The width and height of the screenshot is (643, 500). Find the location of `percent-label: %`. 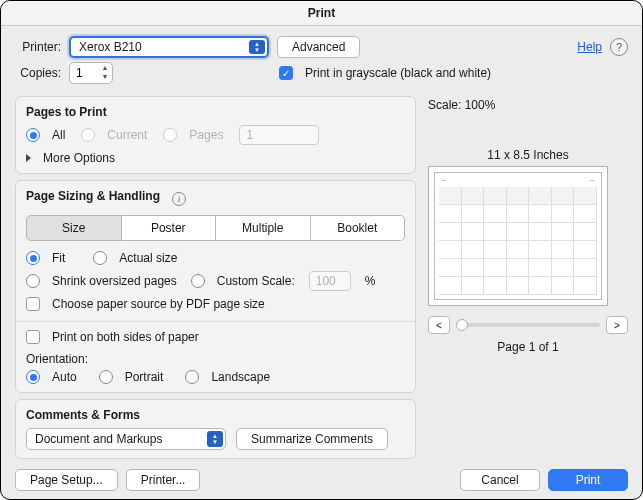

percent-label: % is located at coordinates (370, 281).